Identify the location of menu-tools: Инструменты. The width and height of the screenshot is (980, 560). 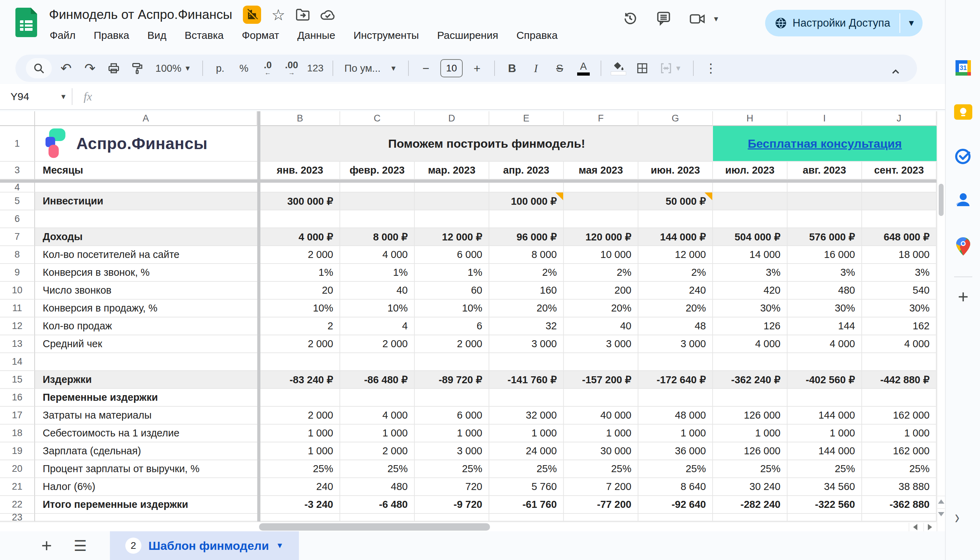
(386, 35).